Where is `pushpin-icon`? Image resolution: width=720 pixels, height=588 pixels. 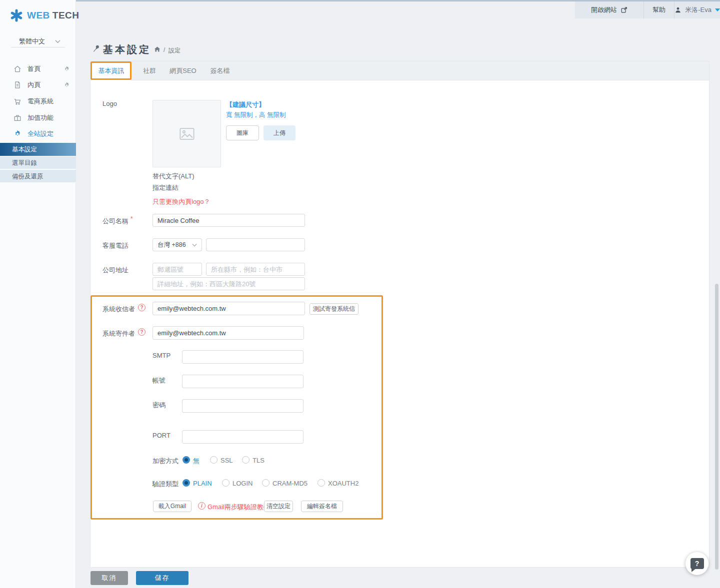
pushpin-icon is located at coordinates (96, 49).